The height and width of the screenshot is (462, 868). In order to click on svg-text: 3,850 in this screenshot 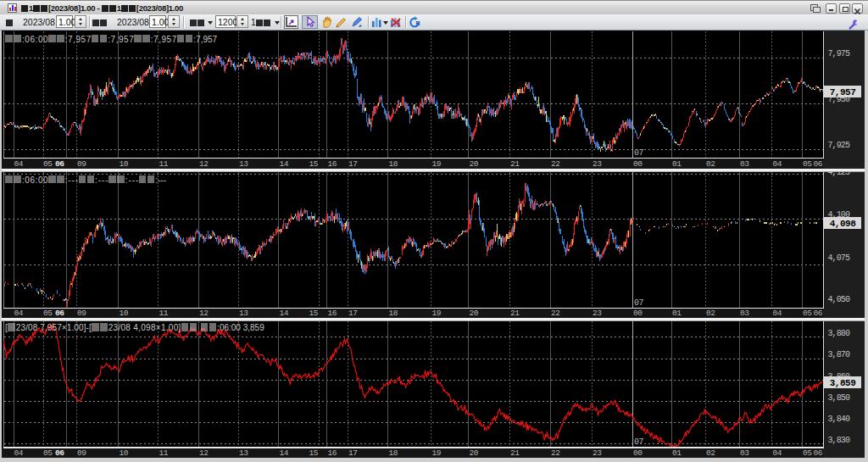, I will do `click(839, 398)`.